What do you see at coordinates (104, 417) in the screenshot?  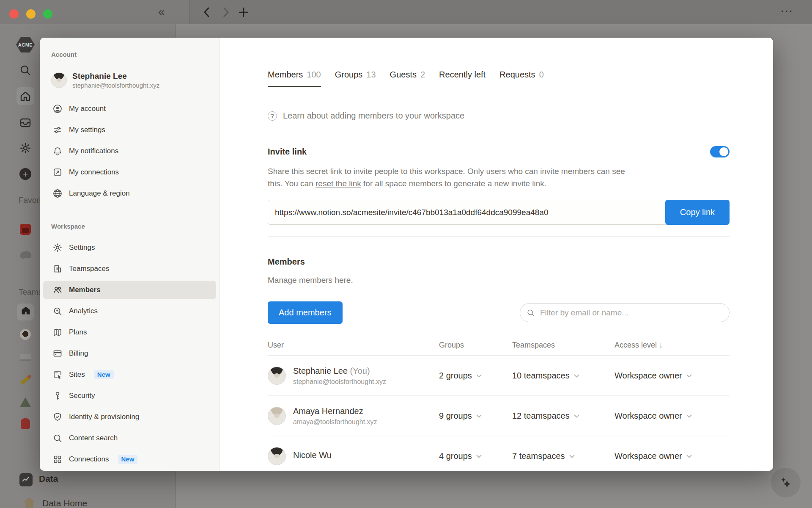 I see `sidebar-item-label: Identity & provisioning` at bounding box center [104, 417].